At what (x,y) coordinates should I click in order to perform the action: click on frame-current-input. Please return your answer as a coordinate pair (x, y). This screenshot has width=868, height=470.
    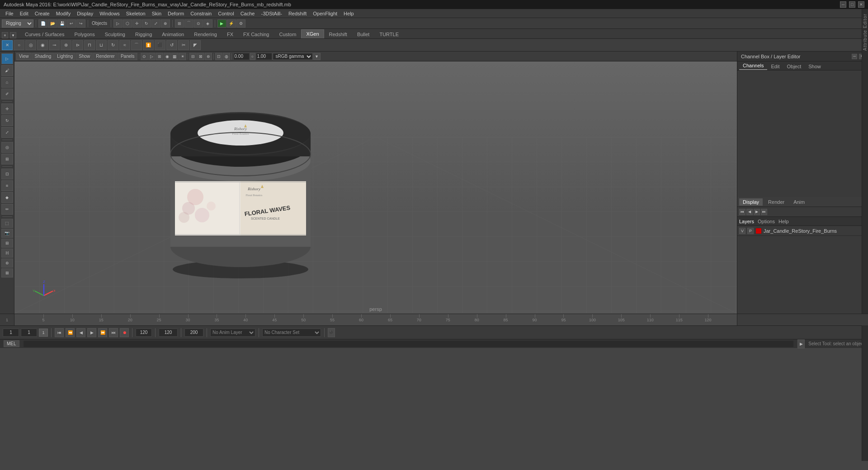
    Looking at the image, I should click on (29, 333).